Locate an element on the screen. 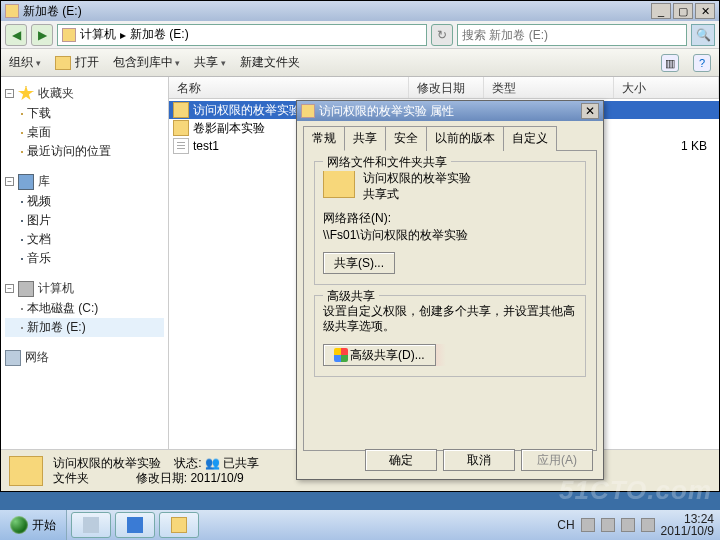 The image size is (720, 540). breadcrumb-current: 新加卷 (E:) is located at coordinates (160, 34).